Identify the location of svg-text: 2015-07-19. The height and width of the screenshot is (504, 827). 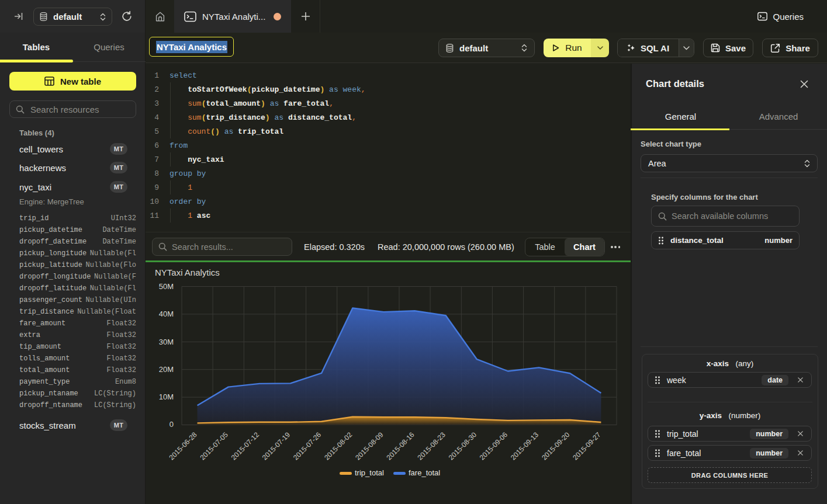
(276, 446).